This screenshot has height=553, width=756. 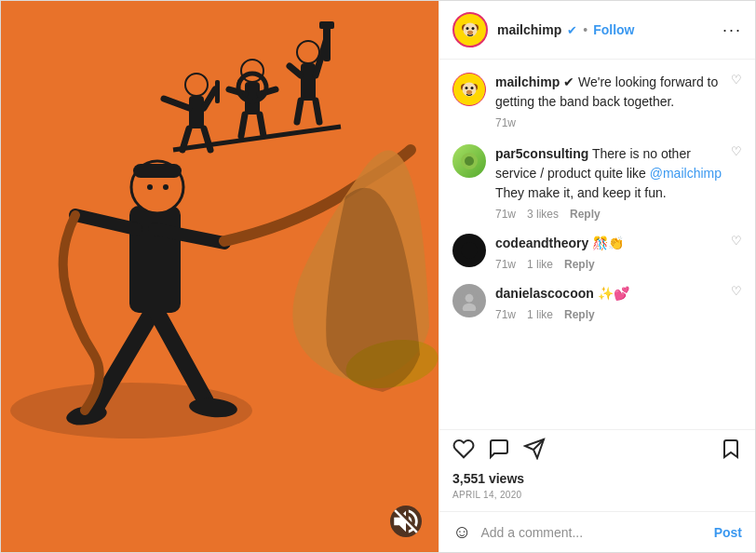 I want to click on caption-heart-button: ♡, so click(x=736, y=80).